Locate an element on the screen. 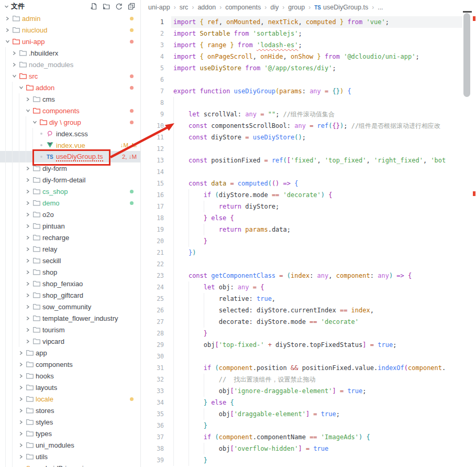 The image size is (476, 467). tree-item-diy-group: diy \ group is located at coordinates (70, 122).